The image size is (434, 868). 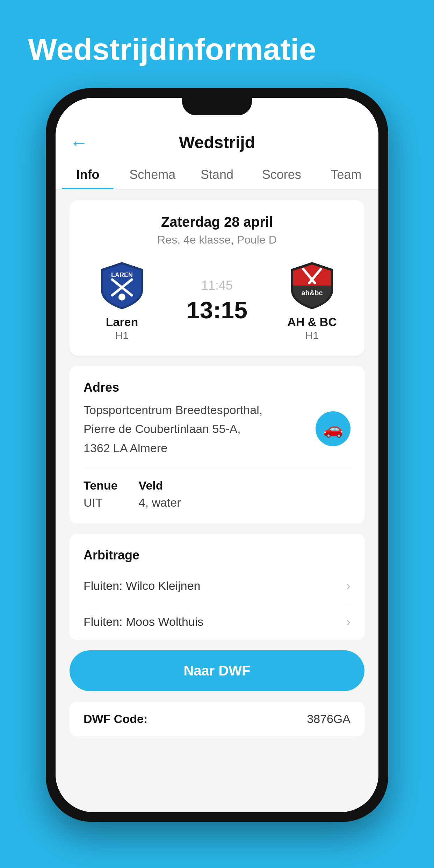 I want to click on address-section: Adres Topsportcentrum Breedtesporthal,Pi…, so click(x=217, y=445).